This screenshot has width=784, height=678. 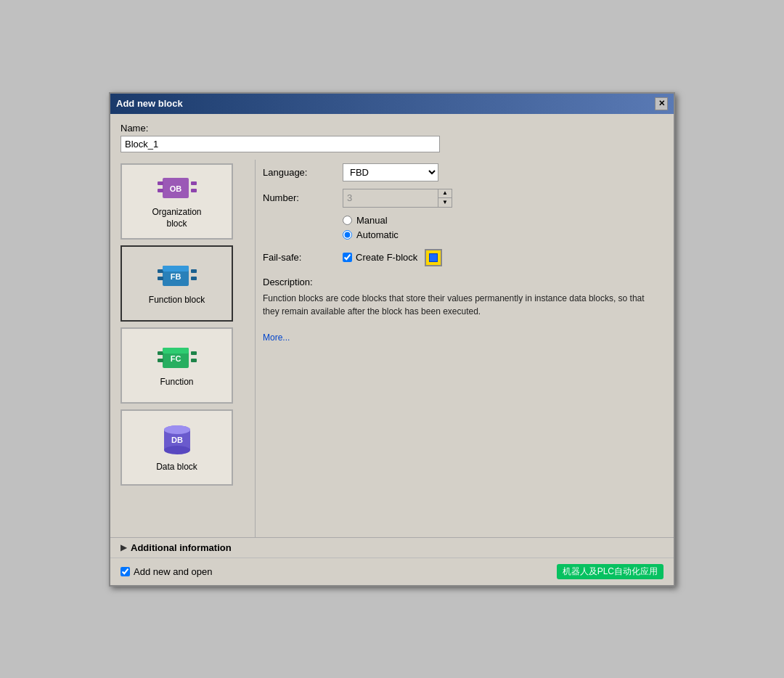 What do you see at coordinates (499, 221) in the screenshot?
I see `radio-manual-item: Manual` at bounding box center [499, 221].